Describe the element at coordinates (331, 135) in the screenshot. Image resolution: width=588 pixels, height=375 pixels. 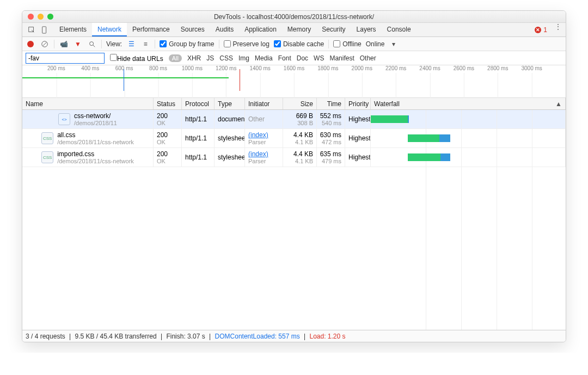
I see `time: 630 ms` at that location.